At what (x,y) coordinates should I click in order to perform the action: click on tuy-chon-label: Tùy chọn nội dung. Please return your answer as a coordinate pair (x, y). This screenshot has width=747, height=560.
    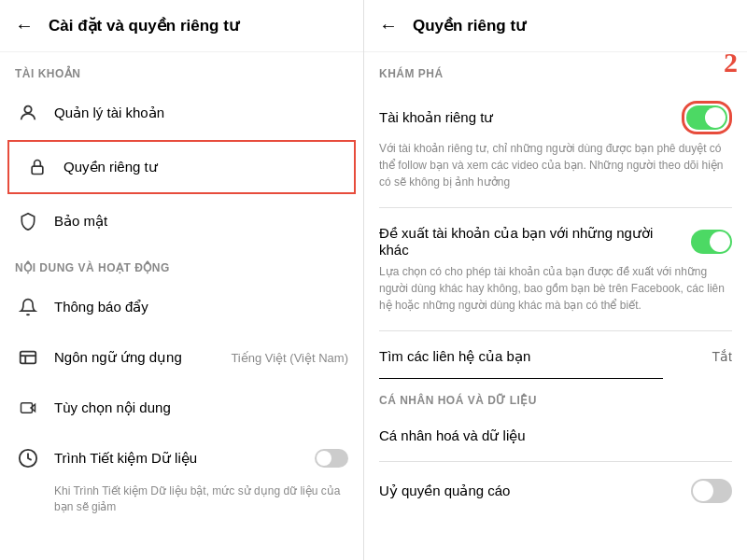
    Looking at the image, I should click on (202, 408).